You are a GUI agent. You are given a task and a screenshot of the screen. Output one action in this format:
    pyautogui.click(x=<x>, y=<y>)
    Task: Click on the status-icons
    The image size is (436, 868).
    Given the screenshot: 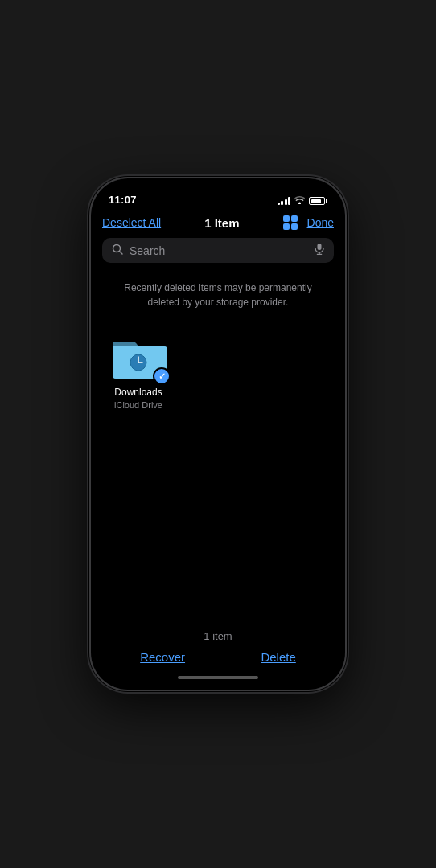 What is the action you would take?
    pyautogui.click(x=302, y=201)
    